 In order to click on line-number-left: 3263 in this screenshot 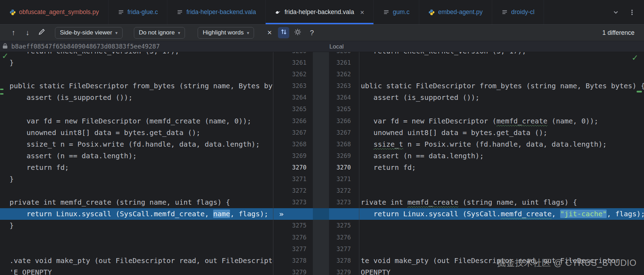, I will do `click(293, 86)`.